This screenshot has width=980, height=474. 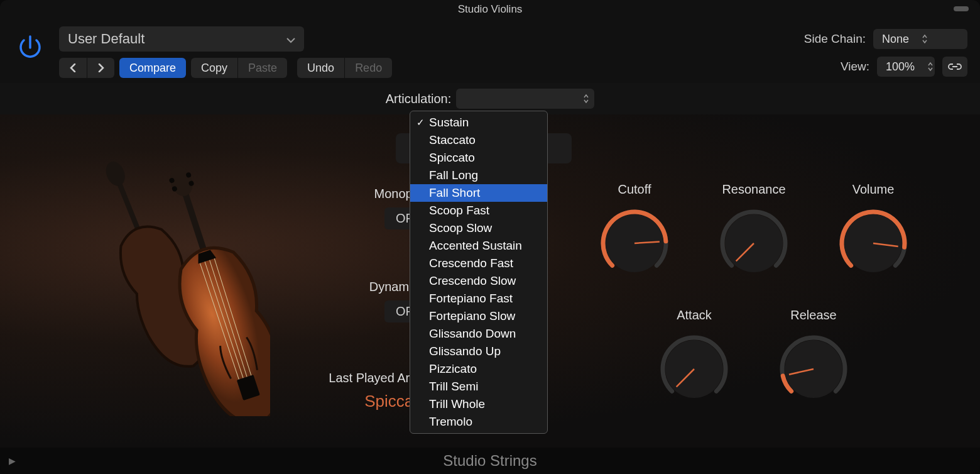 I want to click on instrument-image, so click(x=151, y=284).